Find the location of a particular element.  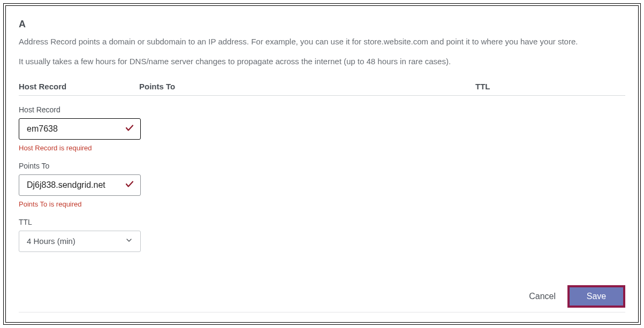

ttl-select-wrap: 4 Hours (min) is located at coordinates (80, 241).